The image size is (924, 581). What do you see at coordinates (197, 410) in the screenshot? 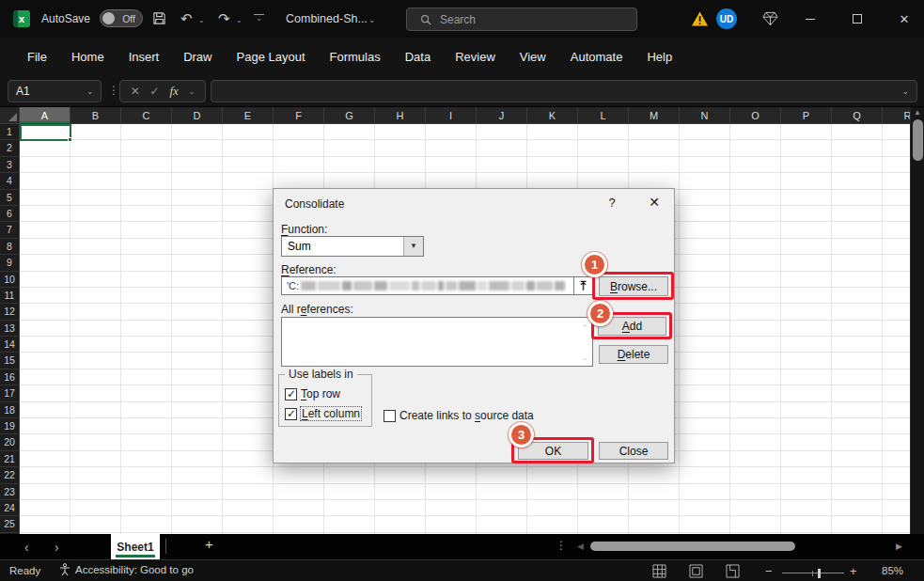
I see `cell-D18` at bounding box center [197, 410].